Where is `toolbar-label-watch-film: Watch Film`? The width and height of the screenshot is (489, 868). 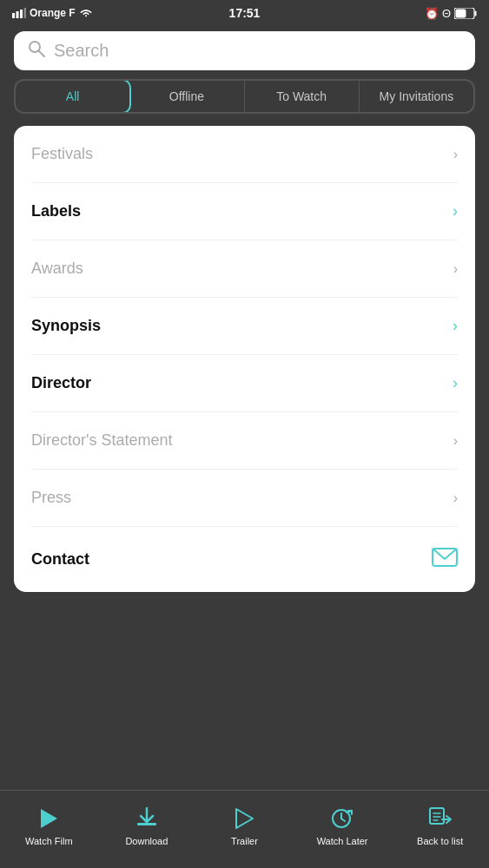
toolbar-label-watch-film: Watch Film is located at coordinates (49, 841).